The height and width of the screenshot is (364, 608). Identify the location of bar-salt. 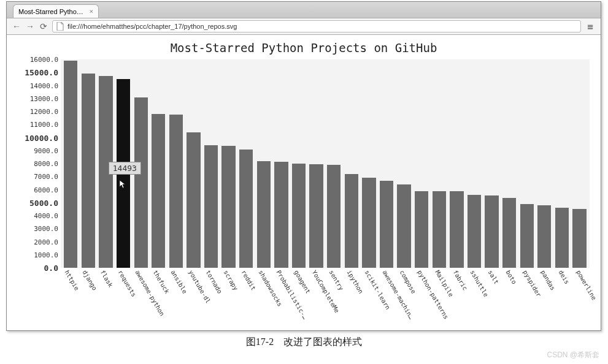
(491, 232).